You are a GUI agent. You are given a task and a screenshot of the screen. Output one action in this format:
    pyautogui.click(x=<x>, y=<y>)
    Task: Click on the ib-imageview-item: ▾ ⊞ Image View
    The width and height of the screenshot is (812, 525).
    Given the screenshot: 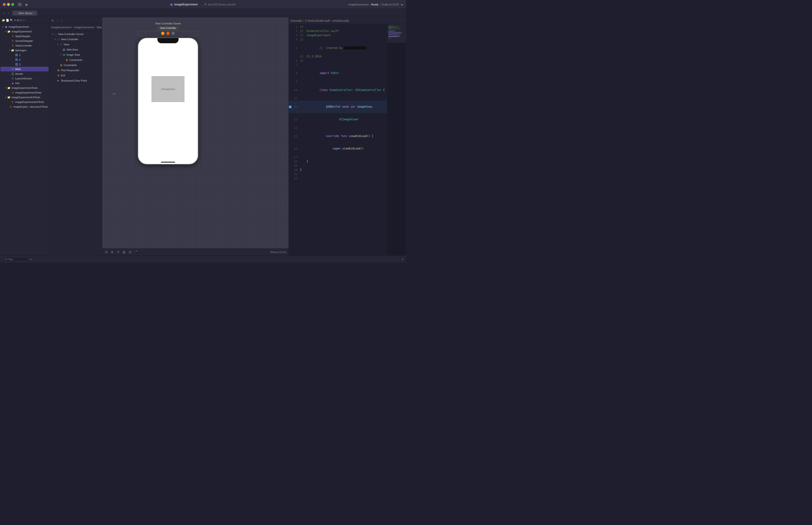 What is the action you would take?
    pyautogui.click(x=76, y=55)
    